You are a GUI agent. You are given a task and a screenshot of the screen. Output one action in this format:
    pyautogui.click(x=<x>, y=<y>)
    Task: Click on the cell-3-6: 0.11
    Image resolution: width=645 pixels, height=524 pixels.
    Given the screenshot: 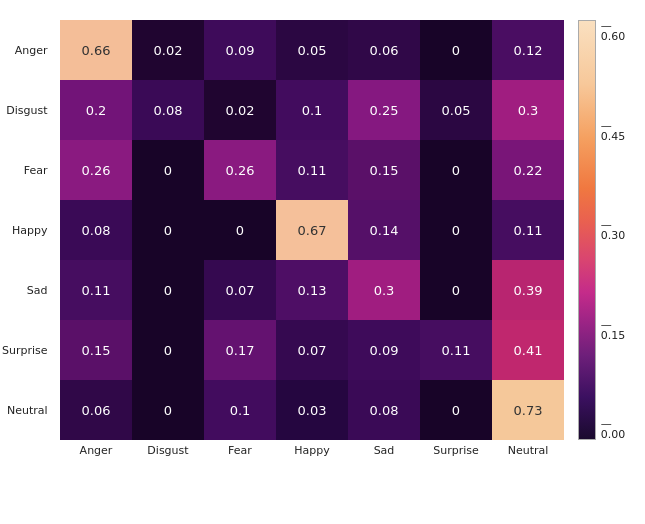 What is the action you would take?
    pyautogui.click(x=528, y=230)
    